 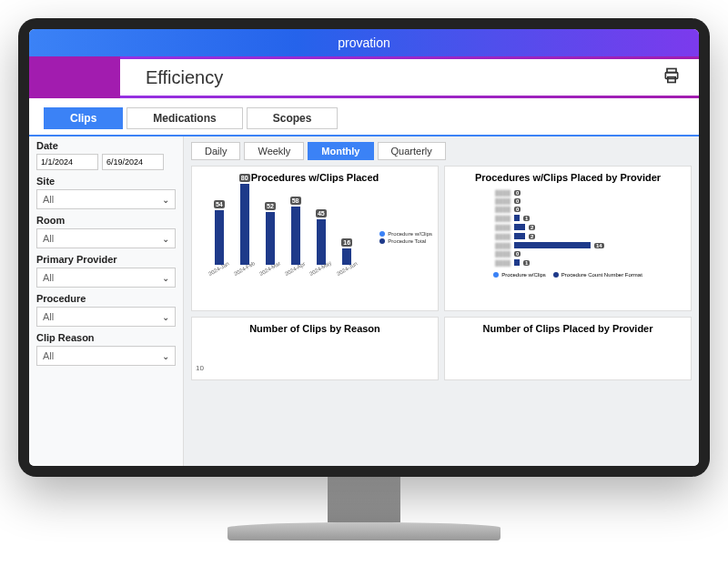 What do you see at coordinates (48, 238) in the screenshot?
I see `room-value: All` at bounding box center [48, 238].